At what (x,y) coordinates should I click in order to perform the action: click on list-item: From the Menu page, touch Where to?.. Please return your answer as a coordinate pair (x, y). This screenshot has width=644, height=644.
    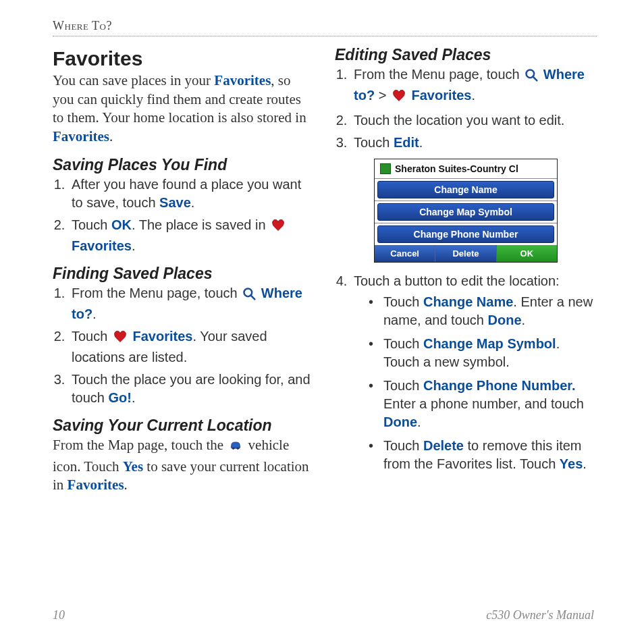
    Looking at the image, I should click on (192, 304).